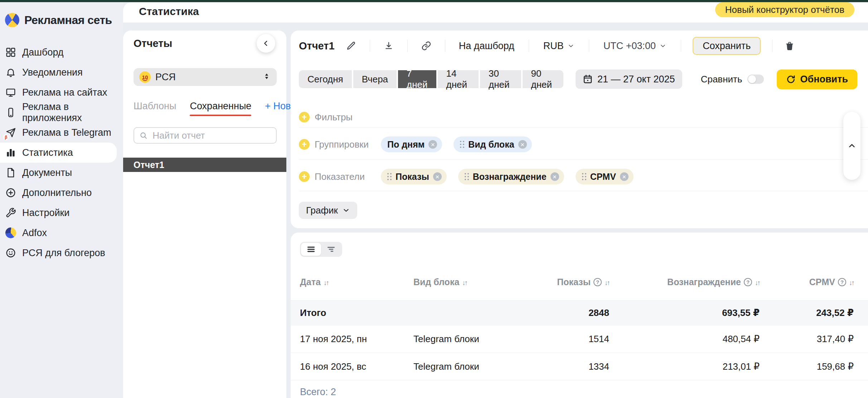 This screenshot has height=398, width=868. I want to click on preset-yesterday: Вчера, so click(375, 79).